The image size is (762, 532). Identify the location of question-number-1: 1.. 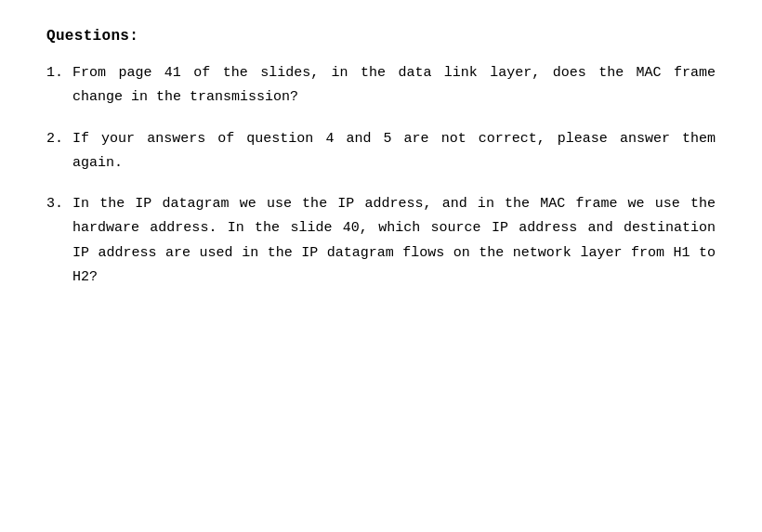
(59, 73).